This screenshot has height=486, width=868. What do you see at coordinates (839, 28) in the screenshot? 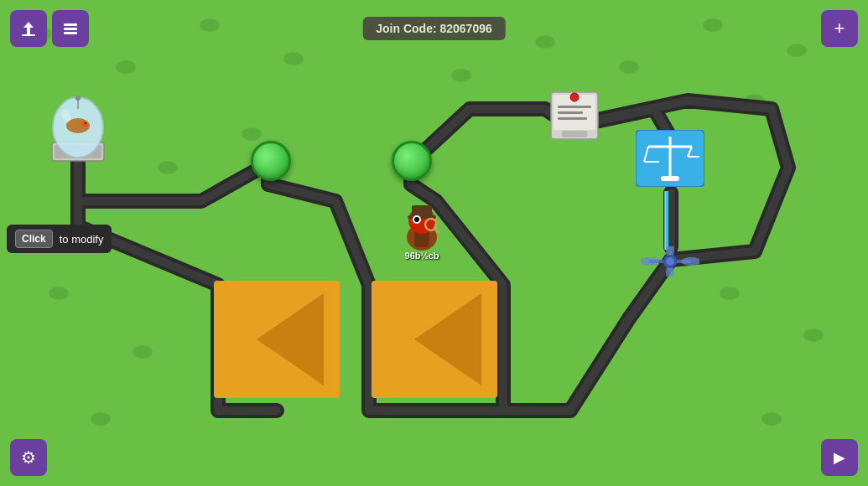
I see `add-button: +` at bounding box center [839, 28].